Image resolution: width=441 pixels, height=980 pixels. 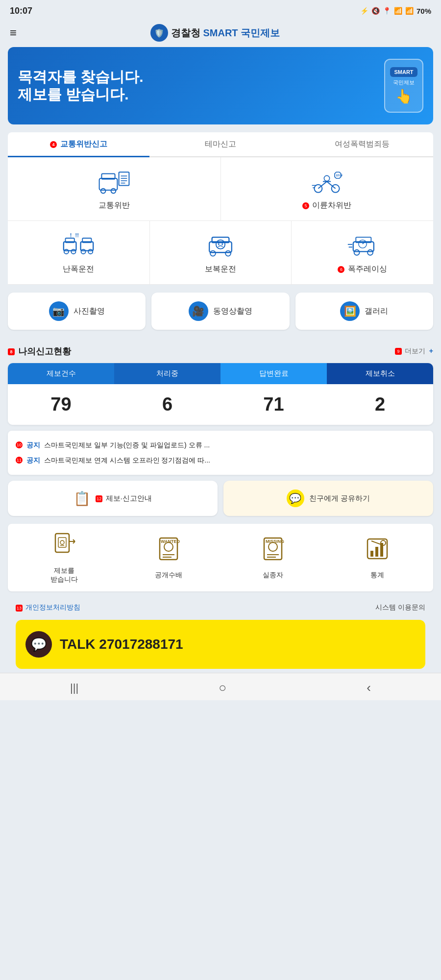 I want to click on svg-text: STOP, so click(x=340, y=175).